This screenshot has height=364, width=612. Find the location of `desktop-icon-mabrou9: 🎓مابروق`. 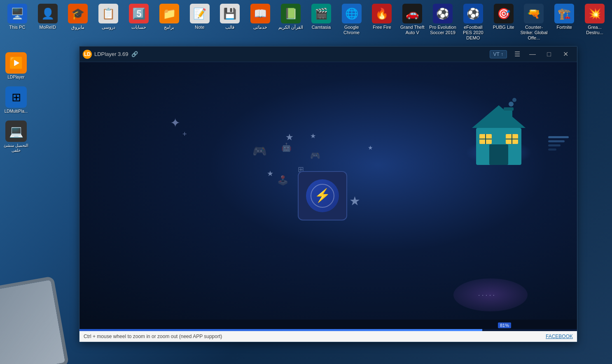

desktop-icon-mabrou9: 🎓مابروق is located at coordinates (78, 23).